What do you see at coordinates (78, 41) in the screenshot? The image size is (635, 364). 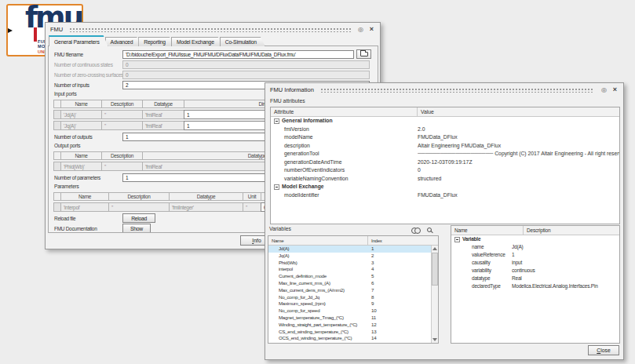 I see `tab-general-parameters: General Parameters` at bounding box center [78, 41].